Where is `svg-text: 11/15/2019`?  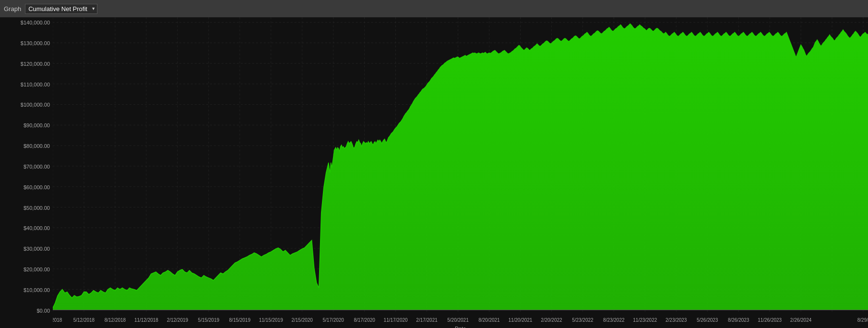 svg-text: 11/15/2019 is located at coordinates (271, 320).